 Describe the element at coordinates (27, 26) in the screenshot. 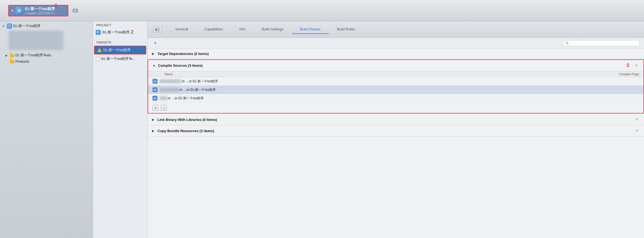

I see `nav-root-label: 01-第一个ios程序` at that location.